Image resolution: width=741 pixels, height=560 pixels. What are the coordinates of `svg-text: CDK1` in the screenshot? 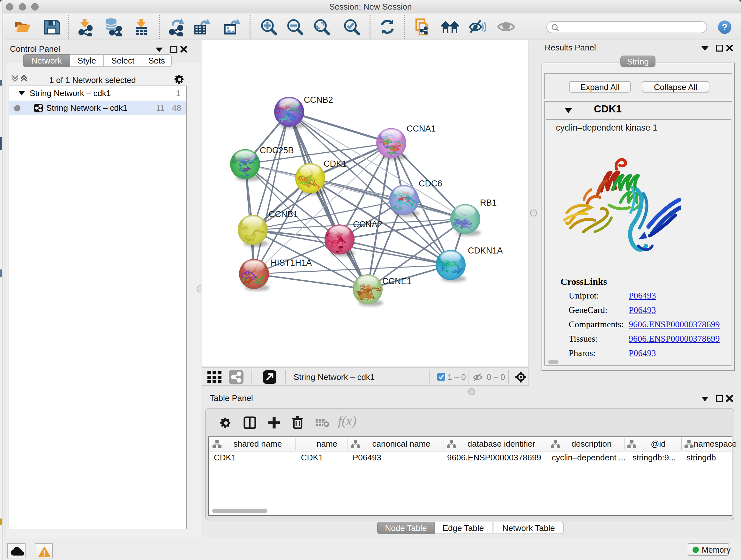 It's located at (335, 164).